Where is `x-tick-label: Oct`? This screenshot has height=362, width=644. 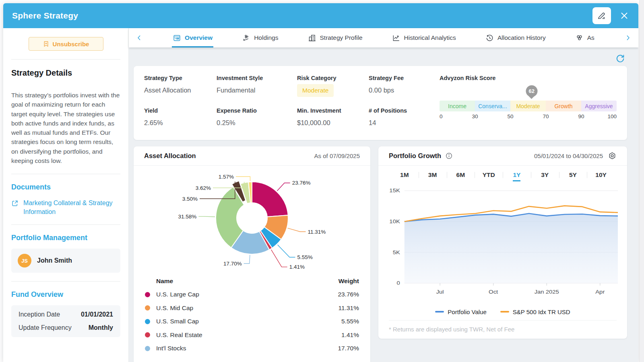
x-tick-label: Oct is located at coordinates (493, 292).